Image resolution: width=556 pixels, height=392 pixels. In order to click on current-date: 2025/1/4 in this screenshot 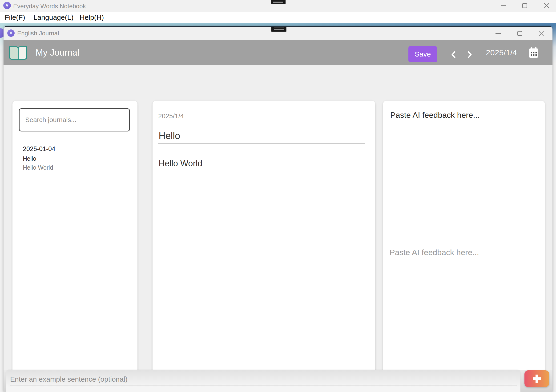, I will do `click(501, 52)`.